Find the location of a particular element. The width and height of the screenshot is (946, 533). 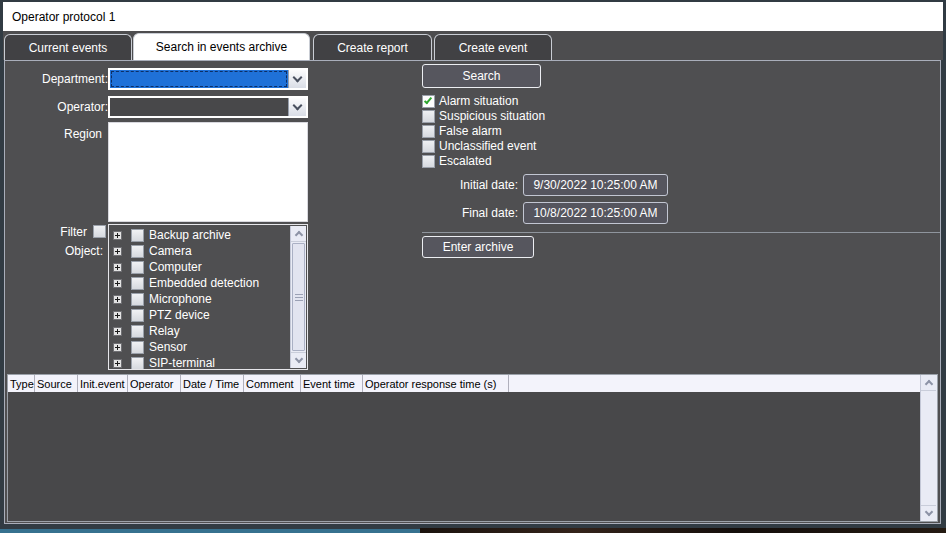

tree-item-sip-terminal: SIP-terminal is located at coordinates (208, 362).